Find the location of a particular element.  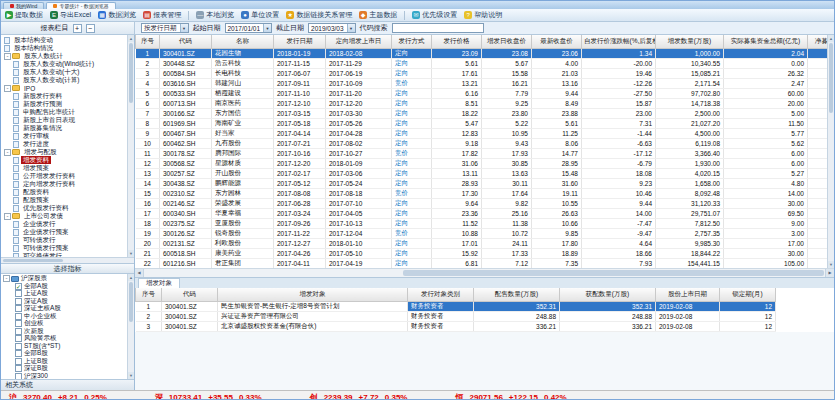

toolbar-button-export-excel: E导出Excel is located at coordinates (70, 15).